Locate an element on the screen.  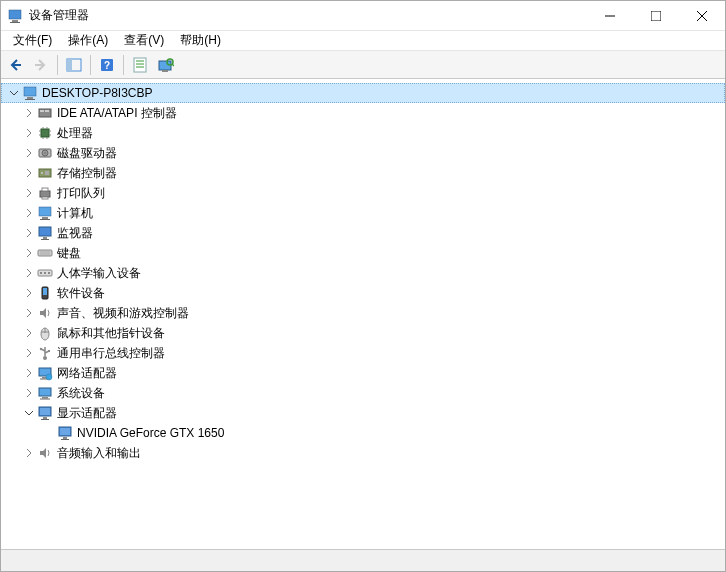
tree-item: 网络适配器 is located at coordinates (363, 373).